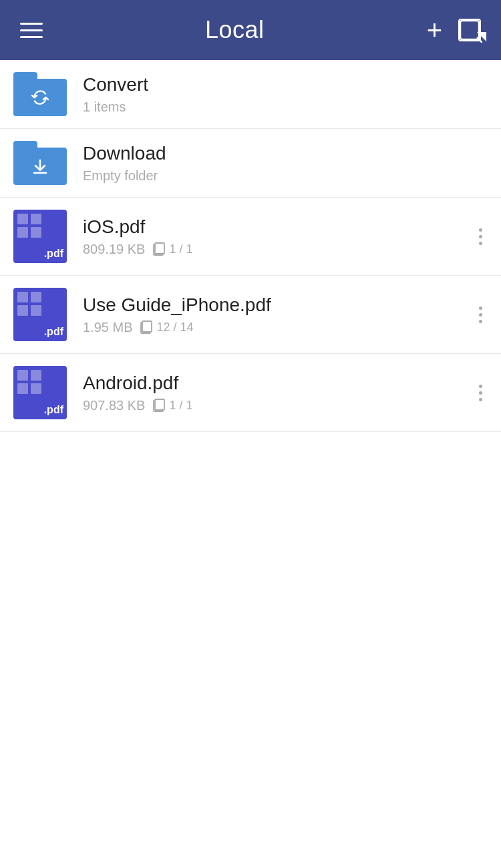 The height and width of the screenshot is (868, 501). What do you see at coordinates (251, 30) in the screenshot?
I see `header: Local +` at bounding box center [251, 30].